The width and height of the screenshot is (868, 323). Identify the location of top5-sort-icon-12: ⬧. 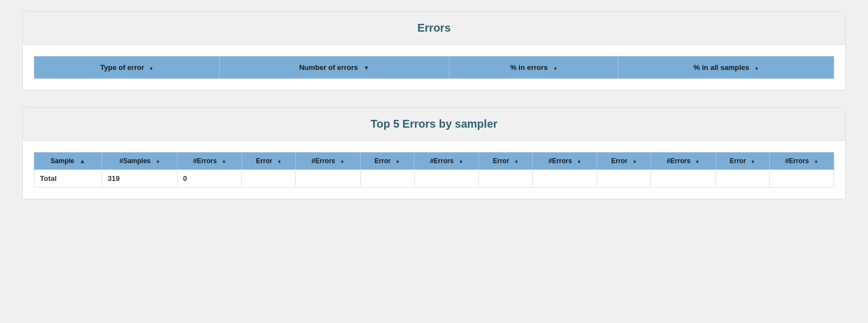
(816, 161).